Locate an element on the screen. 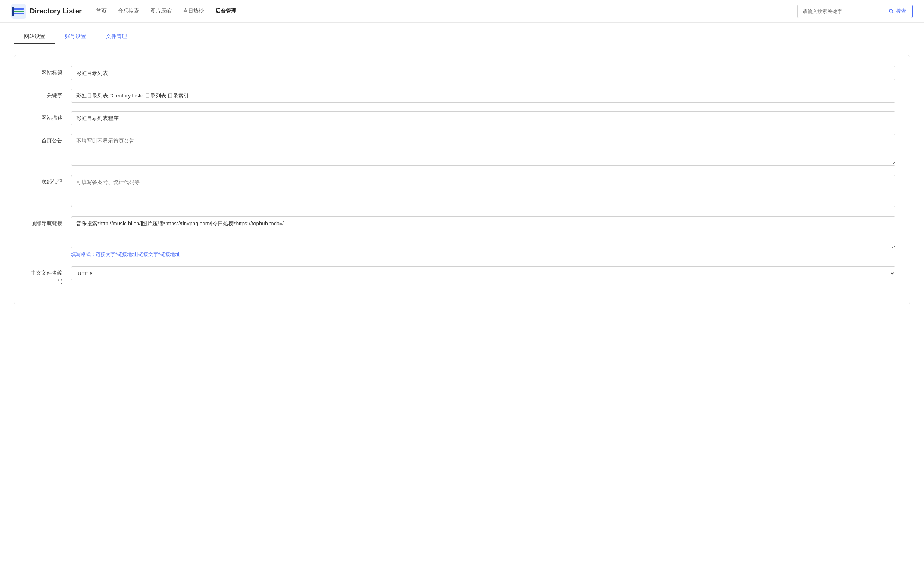 The image size is (924, 578). logo-icon is located at coordinates (19, 11).